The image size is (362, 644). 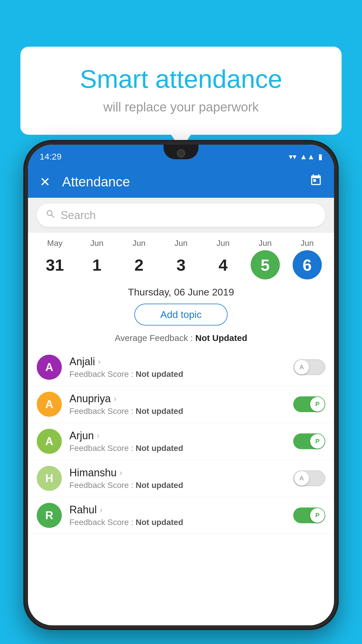 What do you see at coordinates (181, 478) in the screenshot?
I see `student-item-3: HHimanshu ›Feedback Score : Not updatedA` at bounding box center [181, 478].